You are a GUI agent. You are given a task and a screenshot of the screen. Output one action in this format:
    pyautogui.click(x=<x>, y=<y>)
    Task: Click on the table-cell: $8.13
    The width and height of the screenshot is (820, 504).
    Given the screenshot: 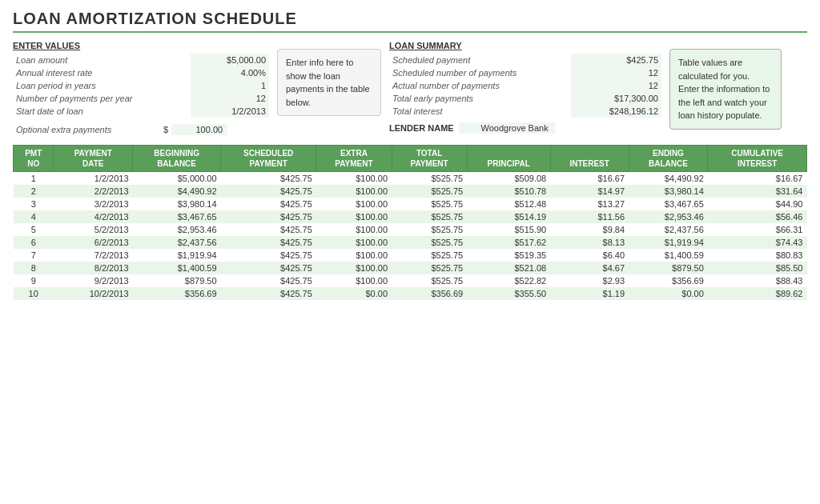 What is the action you would take?
    pyautogui.click(x=589, y=242)
    